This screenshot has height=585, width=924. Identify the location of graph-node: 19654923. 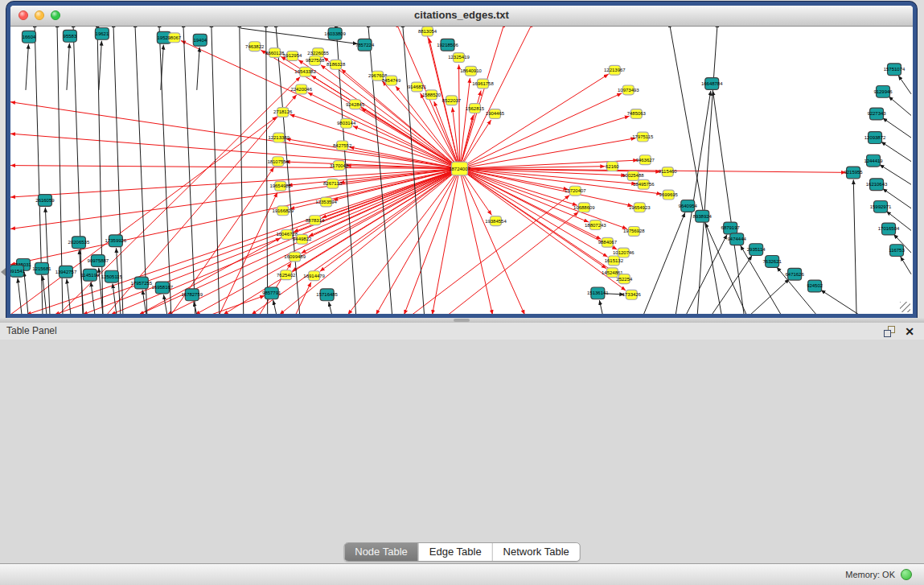
(640, 208).